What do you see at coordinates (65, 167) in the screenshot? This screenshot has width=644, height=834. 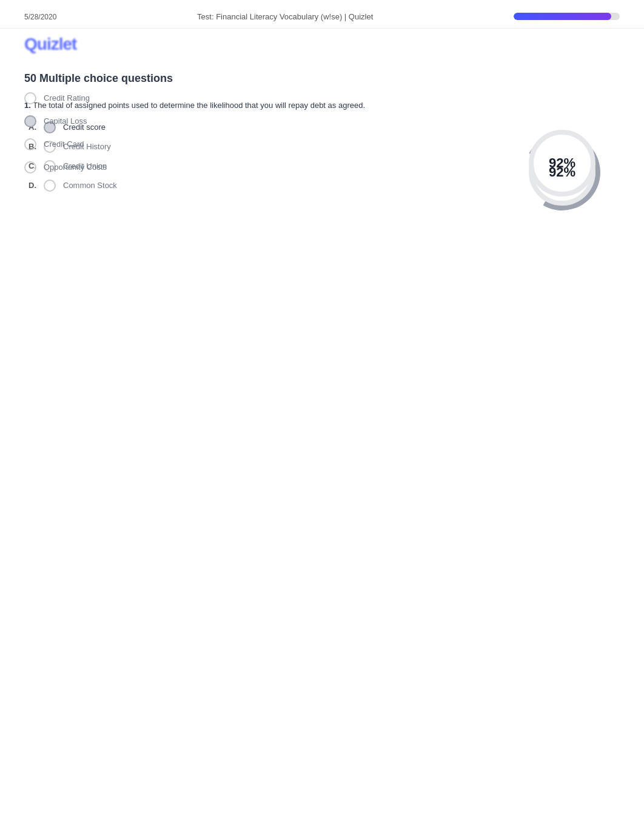 I see `bottom-option-opportunity-costs: Opportunity Costs` at bounding box center [65, 167].